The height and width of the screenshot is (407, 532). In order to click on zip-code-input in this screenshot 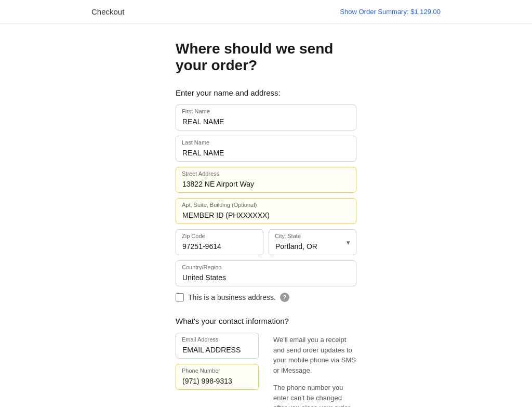, I will do `click(219, 242)`.